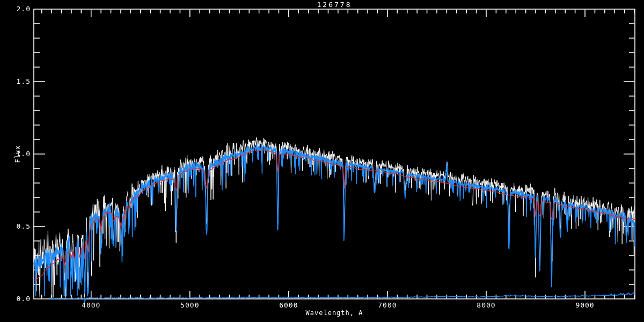 This screenshot has height=322, width=644. Describe the element at coordinates (334, 4) in the screenshot. I see `plot-title: 126778` at that location.